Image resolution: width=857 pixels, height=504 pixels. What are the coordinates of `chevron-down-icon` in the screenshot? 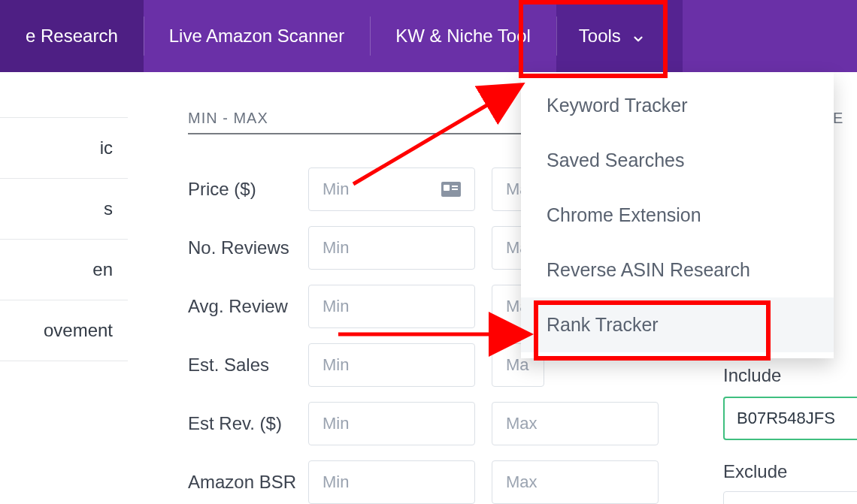 It's located at (638, 36).